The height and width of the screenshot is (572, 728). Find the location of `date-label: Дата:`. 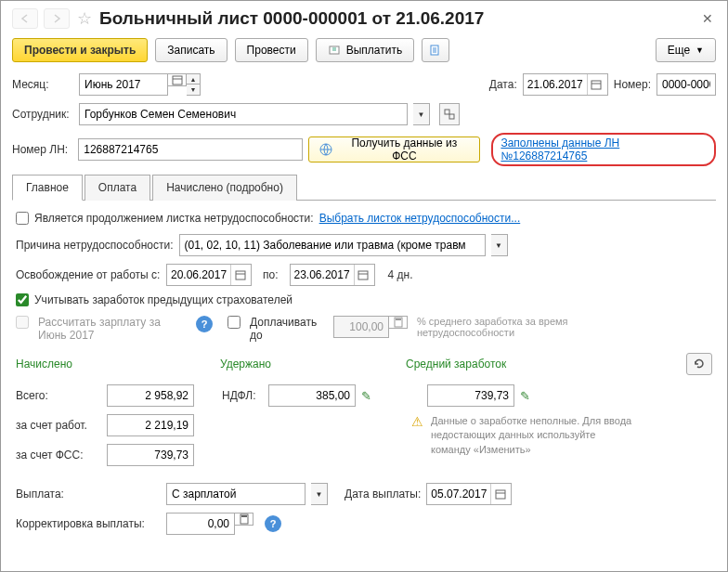

date-label: Дата: is located at coordinates (503, 84).